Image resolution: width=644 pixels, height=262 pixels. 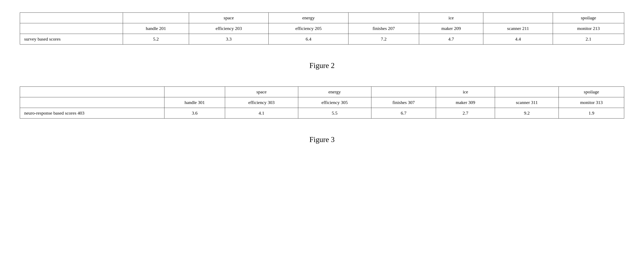 What do you see at coordinates (262, 113) in the screenshot?
I see `f3-data-c3: 4.1` at bounding box center [262, 113].